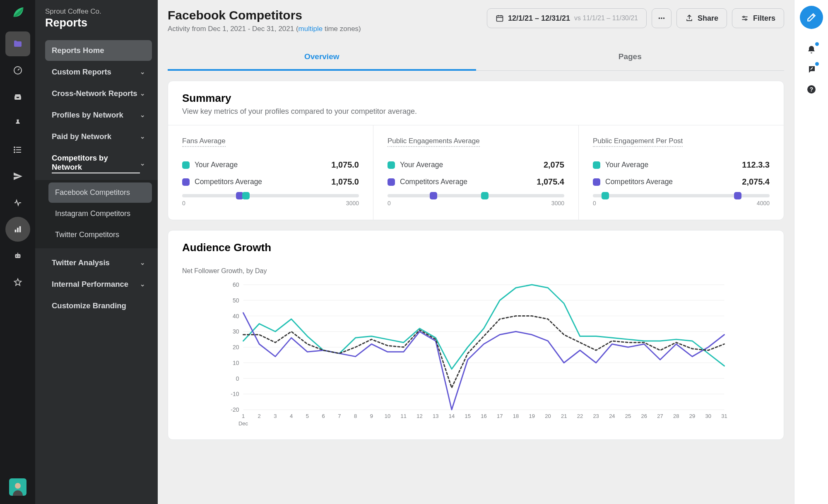 The height and width of the screenshot is (504, 828). Describe the element at coordinates (756, 165) in the screenshot. I see `your-value: 112.3.3` at that location.